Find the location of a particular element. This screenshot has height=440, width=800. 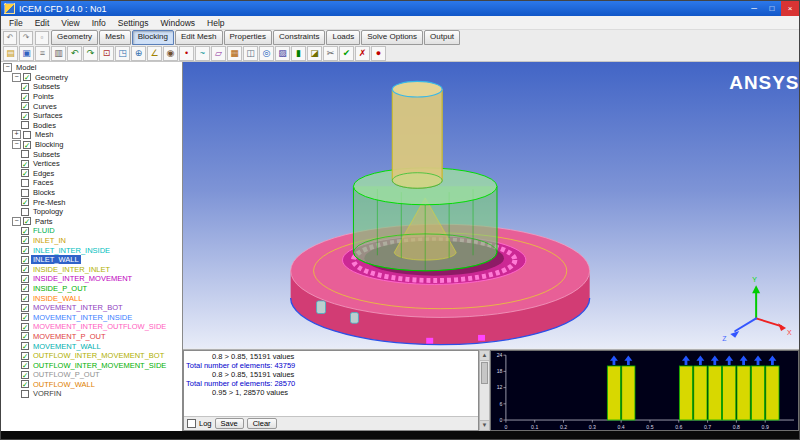

dock-redo-icon: ↷ is located at coordinates (26, 38).